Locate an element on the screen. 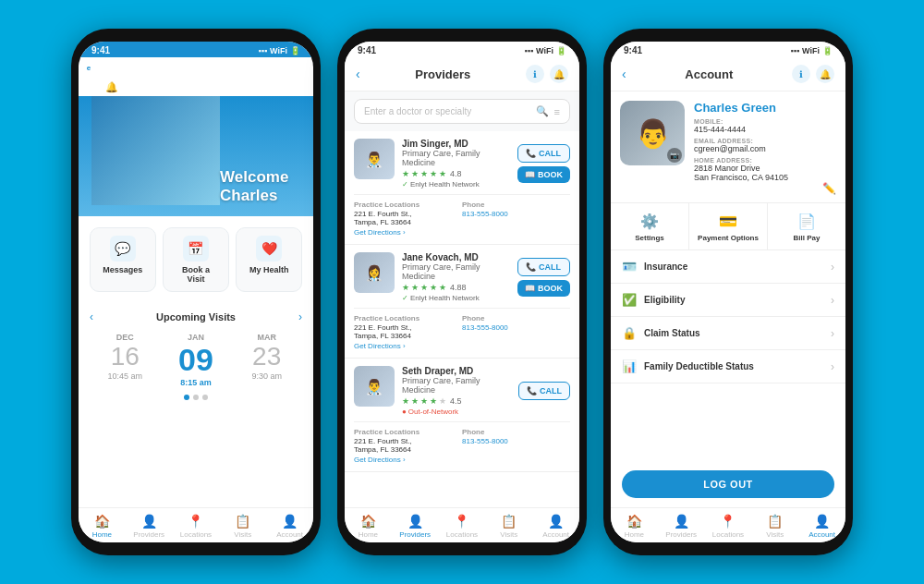  mobile-label: MOBILE: is located at coordinates (765, 122).